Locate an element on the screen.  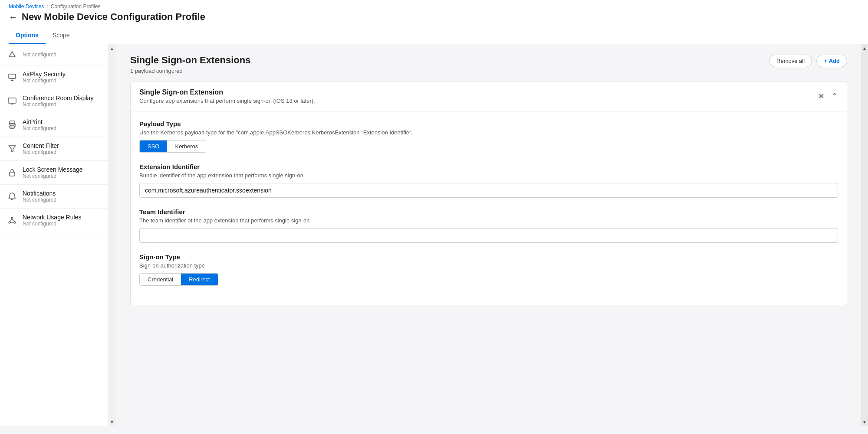
sidebar-scroll-down: ▼ is located at coordinates (112, 422).